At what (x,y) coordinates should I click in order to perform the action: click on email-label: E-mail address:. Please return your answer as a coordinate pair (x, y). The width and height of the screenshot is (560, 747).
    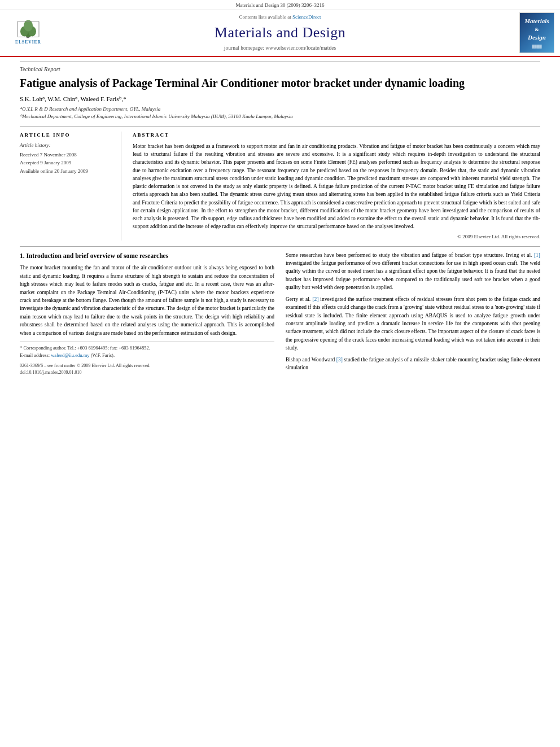
    Looking at the image, I should click on (35, 355).